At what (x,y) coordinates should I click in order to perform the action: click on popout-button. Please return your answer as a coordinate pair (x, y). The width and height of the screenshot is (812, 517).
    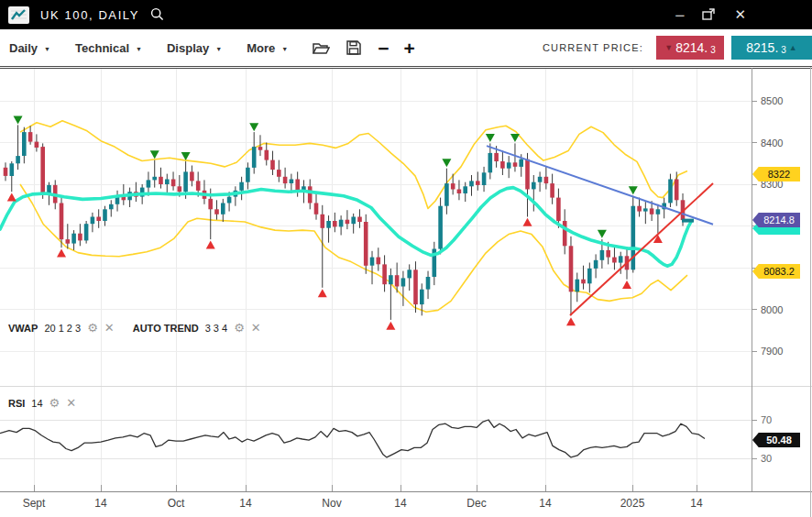
    Looking at the image, I should click on (709, 15).